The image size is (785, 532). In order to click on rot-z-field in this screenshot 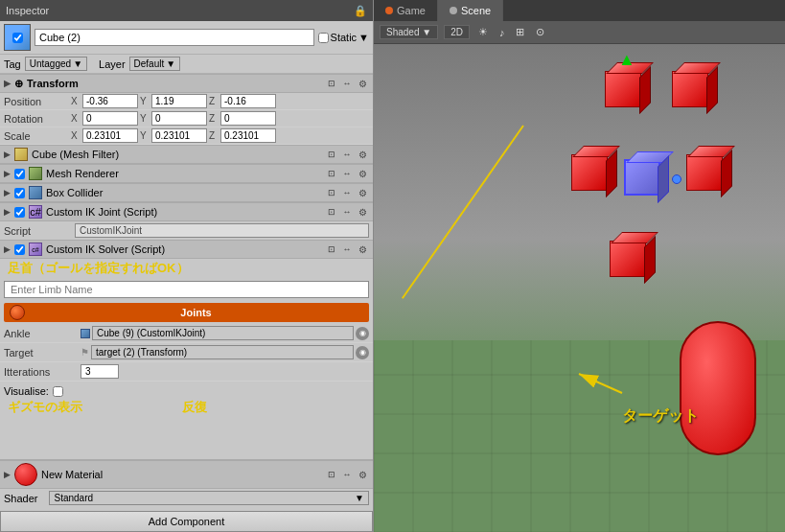, I will do `click(248, 119)`.